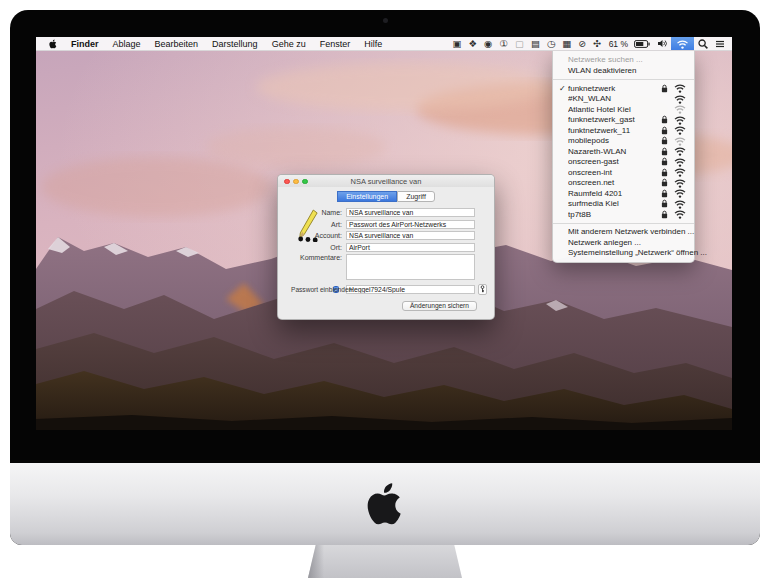 The width and height of the screenshot is (770, 578). Describe the element at coordinates (177, 44) in the screenshot. I see `bearbeiten: Bearbeiten` at that location.